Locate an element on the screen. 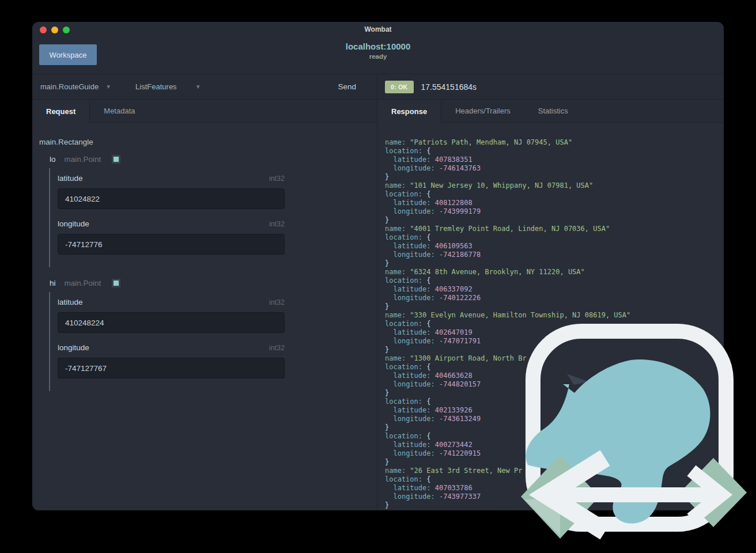 The image size is (756, 553). response-line: latitude: 408122808 is located at coordinates (554, 203).